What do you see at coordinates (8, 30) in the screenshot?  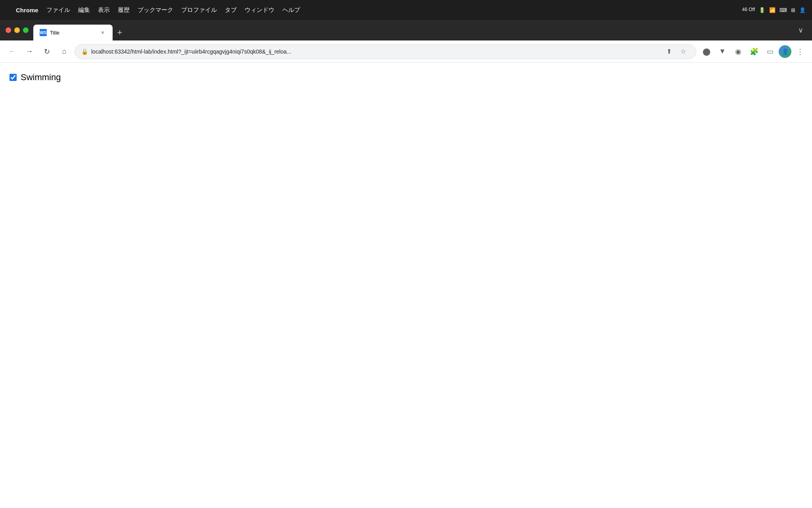 I see `close-traffic-light` at bounding box center [8, 30].